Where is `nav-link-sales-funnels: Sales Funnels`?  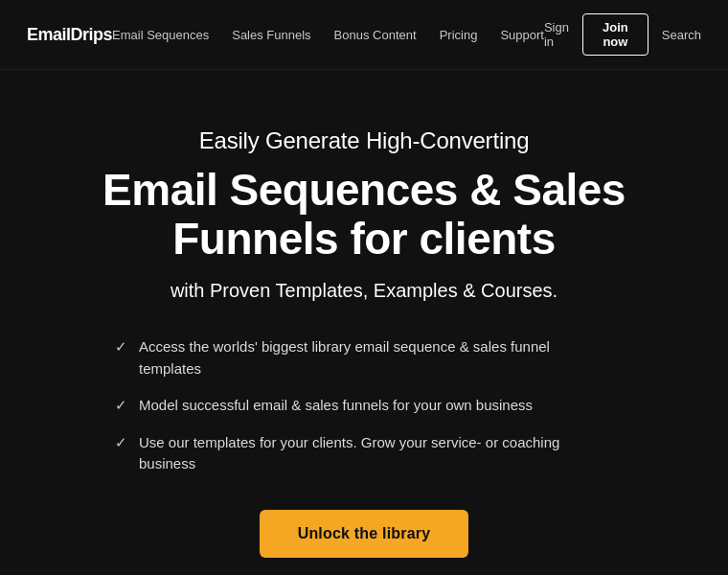 nav-link-sales-funnels: Sales Funnels is located at coordinates (271, 34).